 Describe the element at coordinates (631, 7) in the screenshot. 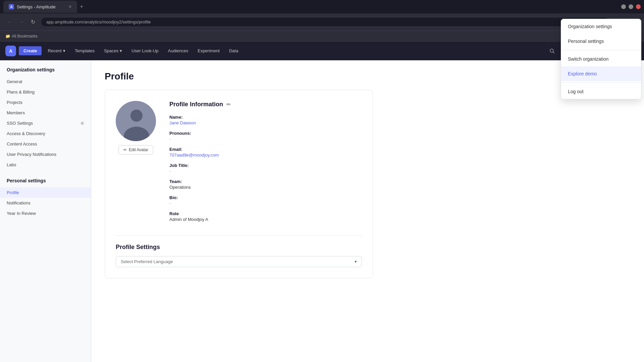

I see `window-controls` at that location.